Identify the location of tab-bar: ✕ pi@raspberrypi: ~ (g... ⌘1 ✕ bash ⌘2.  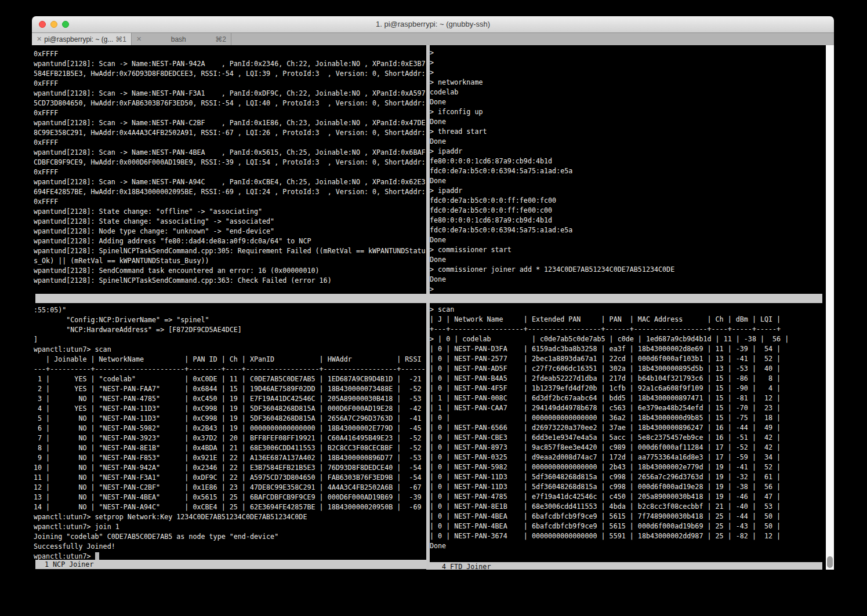
(433, 39).